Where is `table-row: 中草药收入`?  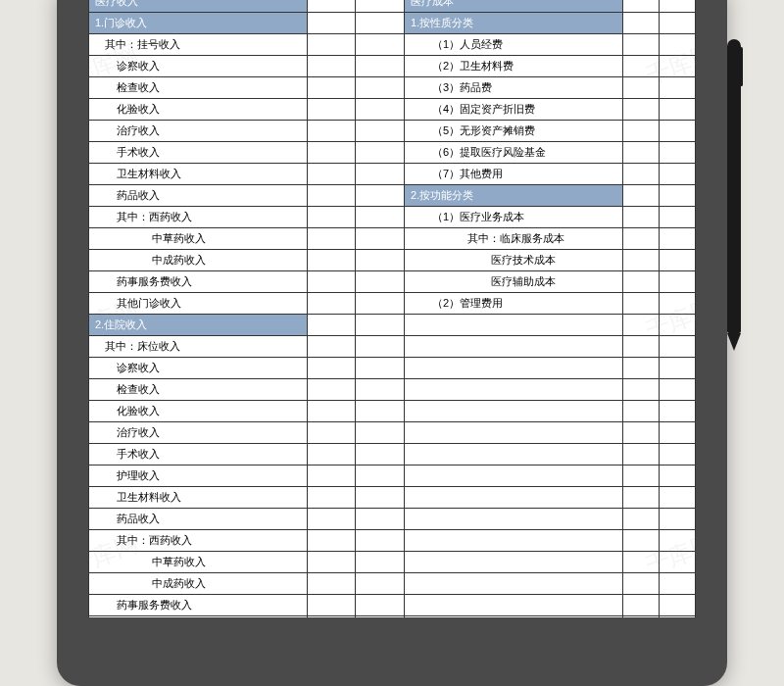 table-row: 中草药收入 is located at coordinates (392, 563).